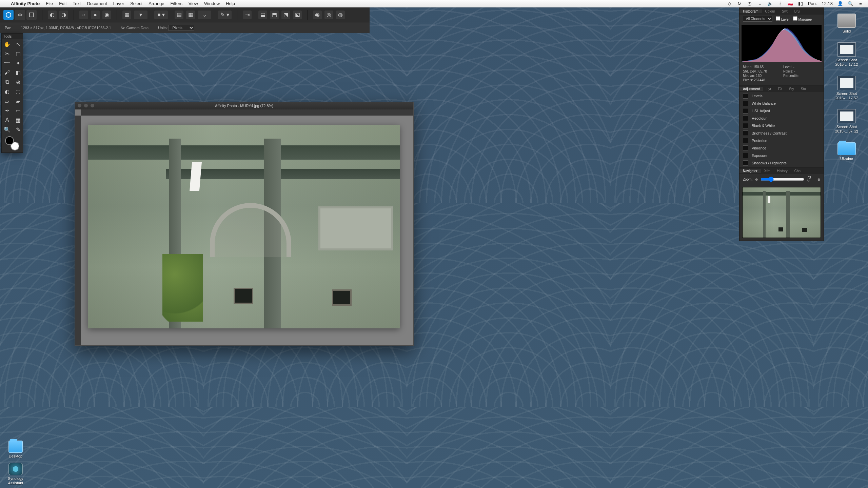  What do you see at coordinates (18, 63) in the screenshot?
I see `tool-flood-select: ✦` at bounding box center [18, 63].